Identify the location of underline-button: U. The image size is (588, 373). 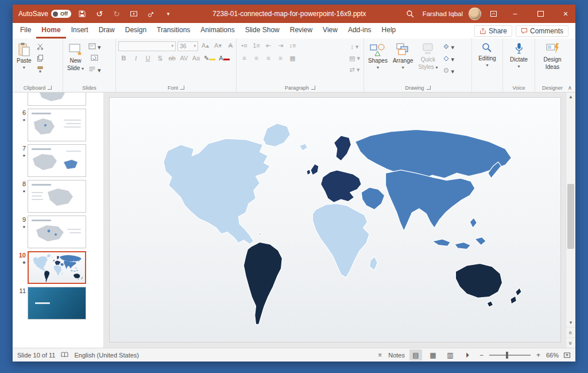
(148, 59).